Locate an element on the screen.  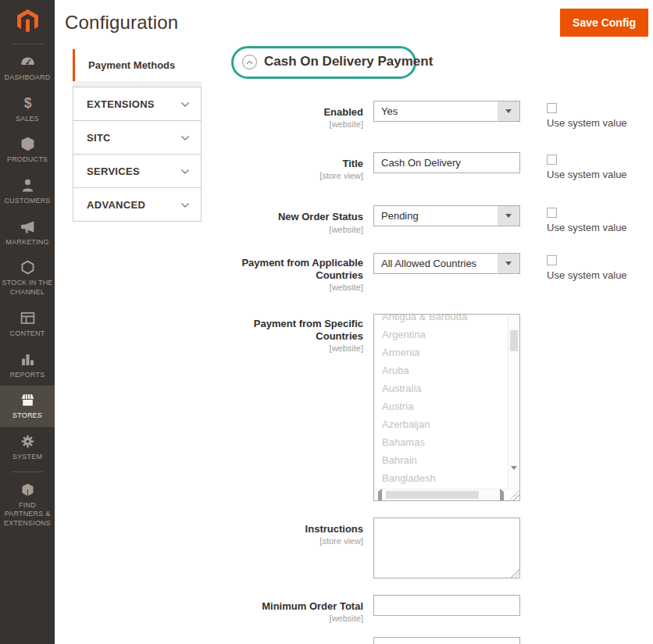
country-option: Bangladesh is located at coordinates (441, 478).